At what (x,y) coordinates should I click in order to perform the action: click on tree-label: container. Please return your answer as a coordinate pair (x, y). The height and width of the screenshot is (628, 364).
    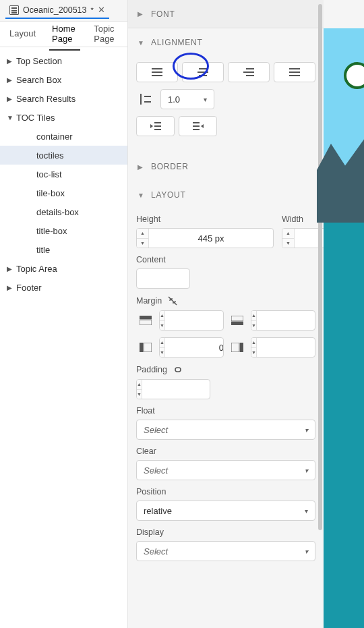
    Looking at the image, I should click on (54, 136).